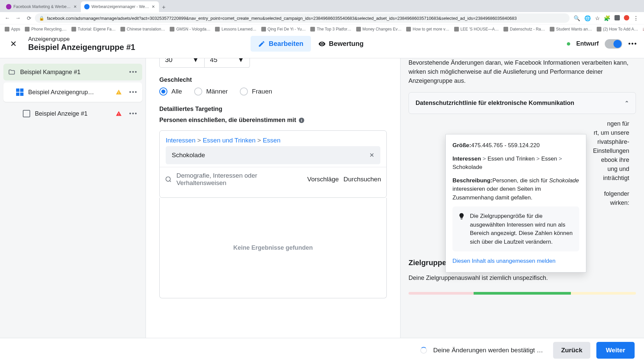 This screenshot has height=362, width=644. I want to click on reading-list: 📖Leseliste, so click(642, 29).